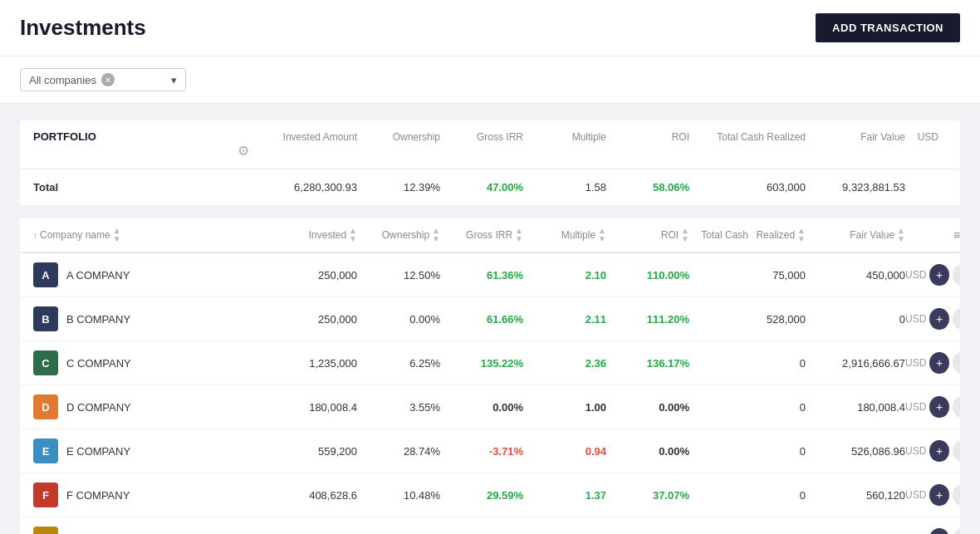 The height and width of the screenshot is (534, 980). What do you see at coordinates (490, 407) in the screenshot?
I see `table-row: D D COMPANY 180,008.4 3.55% 0.00% 1.00 0…` at bounding box center [490, 407].